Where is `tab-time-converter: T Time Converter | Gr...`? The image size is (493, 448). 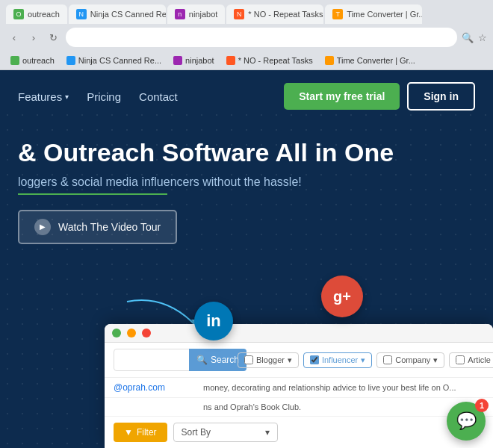
tab-time-converter: T Time Converter | Gr... is located at coordinates (373, 14).